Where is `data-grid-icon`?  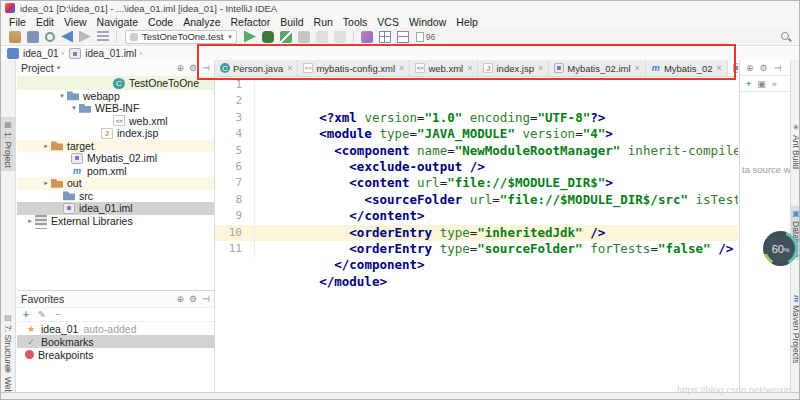 data-grid-icon is located at coordinates (385, 37).